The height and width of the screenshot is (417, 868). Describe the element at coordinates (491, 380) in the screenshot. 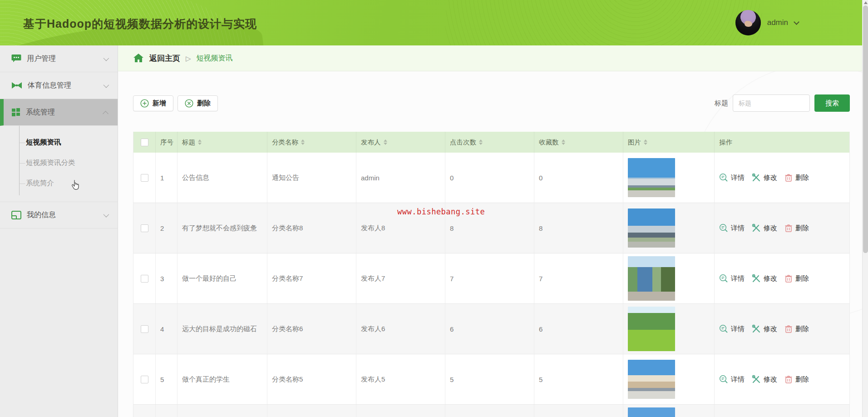

I see `table-row: 5 做个真正的学生 分类名称5 发布人5 5 5 详情` at that location.